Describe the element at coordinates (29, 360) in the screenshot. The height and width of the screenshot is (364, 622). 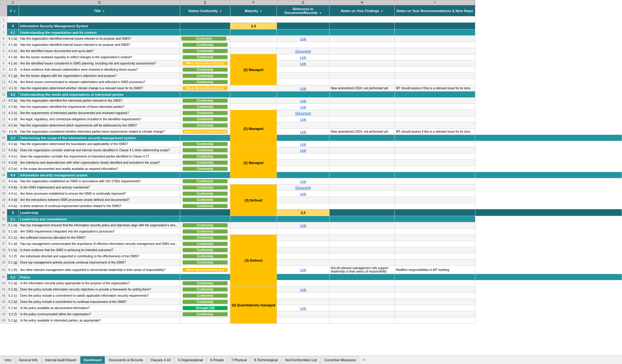
I see `tab-general-info: General Info` at that location.